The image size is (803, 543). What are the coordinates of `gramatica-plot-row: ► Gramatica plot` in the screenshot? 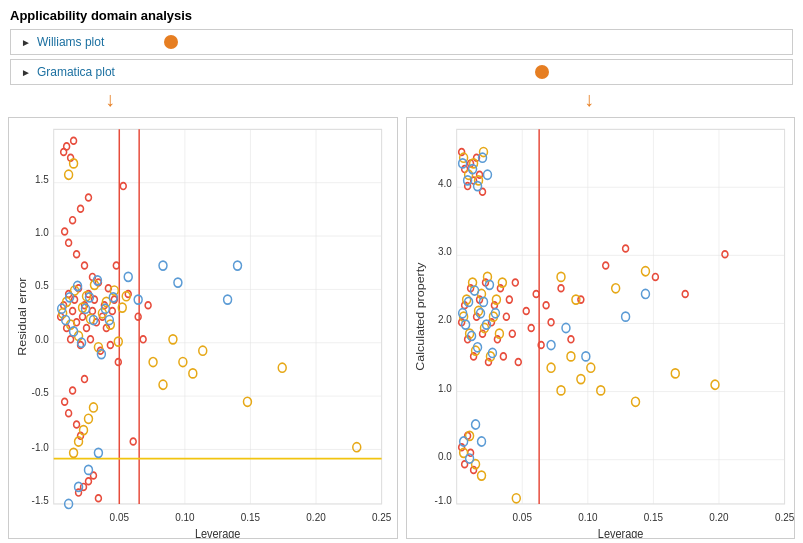 It's located at (402, 72).